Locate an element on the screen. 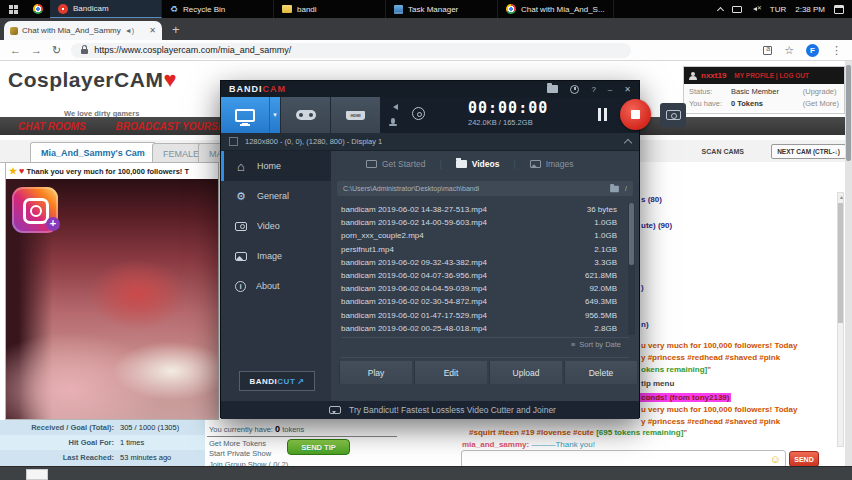 The image size is (852, 480). file-row: bandicam 2019-06-02 02-30-54-872.mp4649.… is located at coordinates (479, 302).